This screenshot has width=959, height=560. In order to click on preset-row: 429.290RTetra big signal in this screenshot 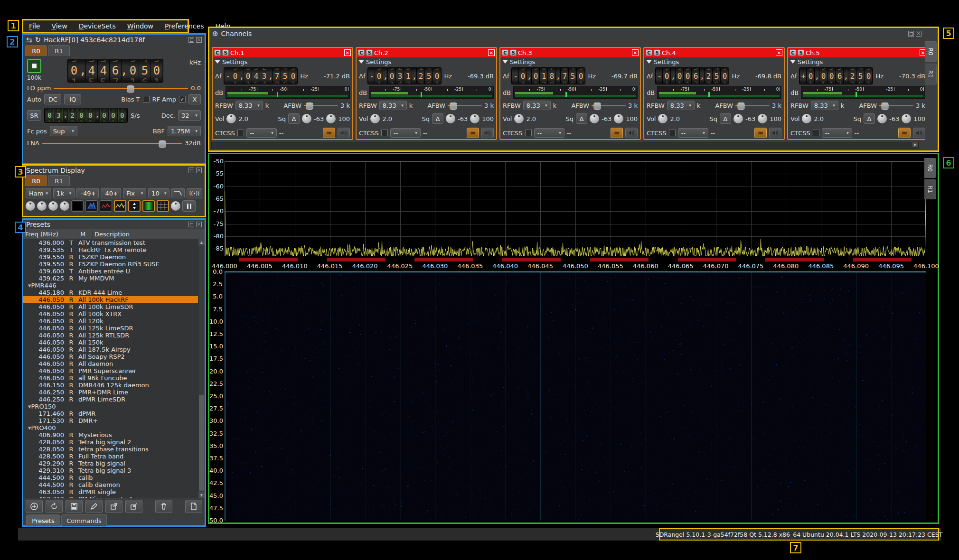, I will do `click(114, 463)`.